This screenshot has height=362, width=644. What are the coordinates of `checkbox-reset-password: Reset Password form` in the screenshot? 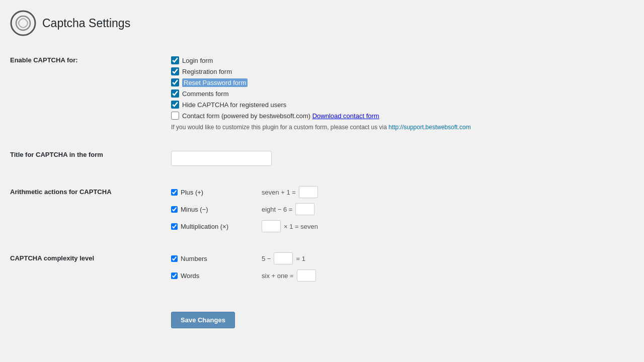 It's located at (403, 82).